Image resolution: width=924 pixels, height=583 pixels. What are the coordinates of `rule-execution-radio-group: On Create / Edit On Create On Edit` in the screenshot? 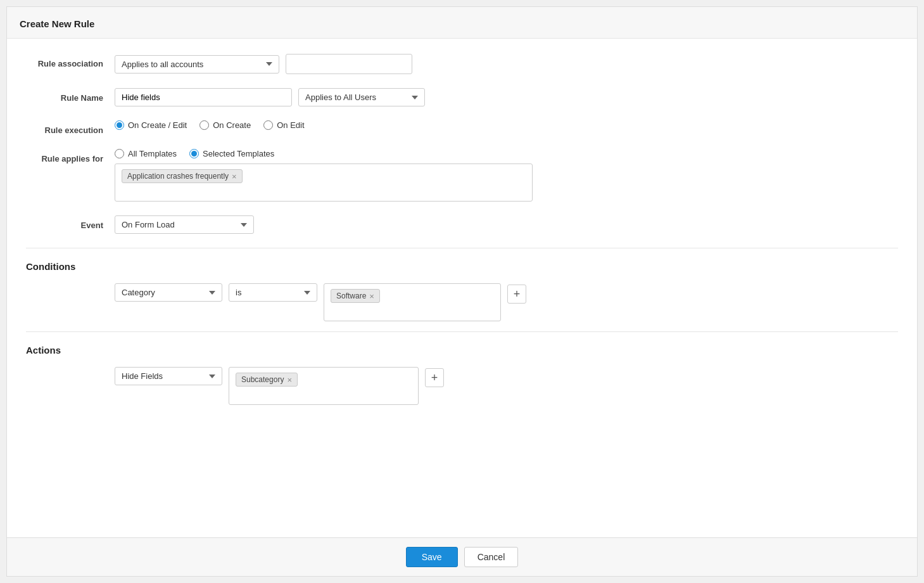 It's located at (210, 125).